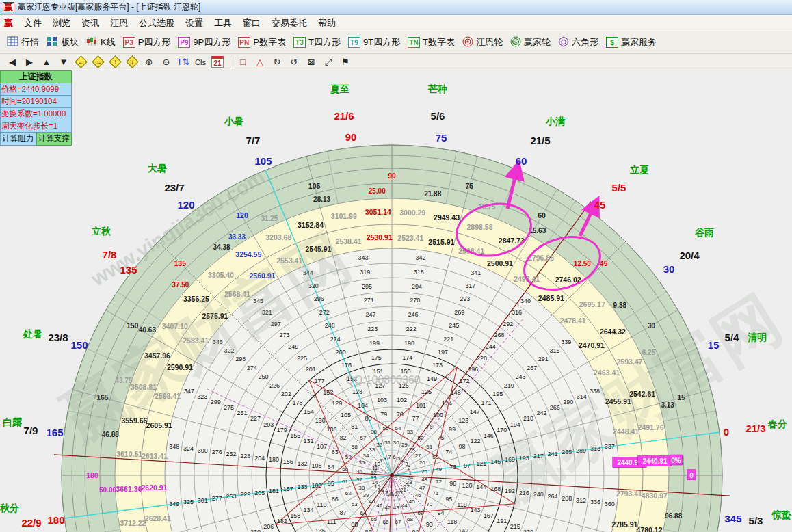 This screenshot has width=792, height=532. Describe the element at coordinates (345, 62) in the screenshot. I see `flag-tool-icon: ⚑` at that location.